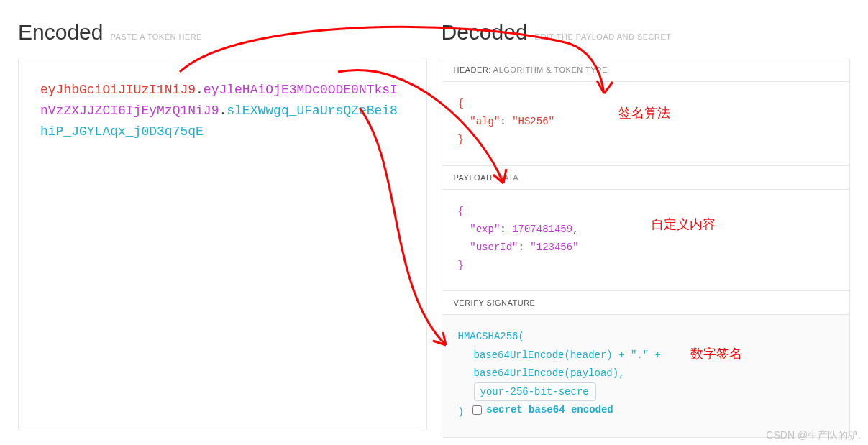 The width and height of the screenshot is (868, 445). What do you see at coordinates (534, 121) in the screenshot?
I see `header-alg-value: "HS256"` at bounding box center [534, 121].